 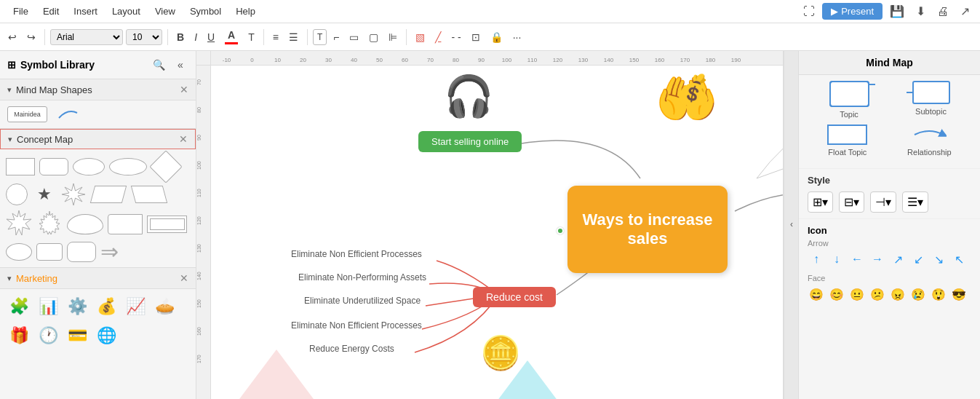 What do you see at coordinates (125, 224) in the screenshot?
I see `concept-scroll-shape` at bounding box center [125, 224].